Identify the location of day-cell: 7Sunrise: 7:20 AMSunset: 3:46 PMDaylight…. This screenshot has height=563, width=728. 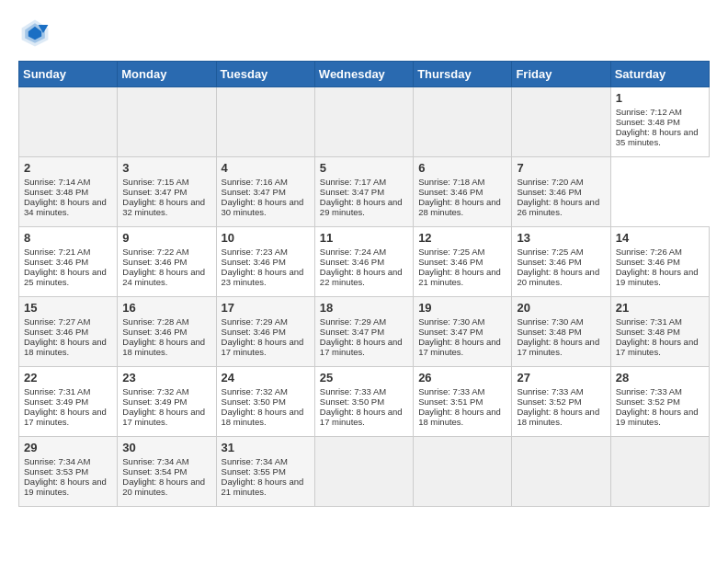
(561, 192).